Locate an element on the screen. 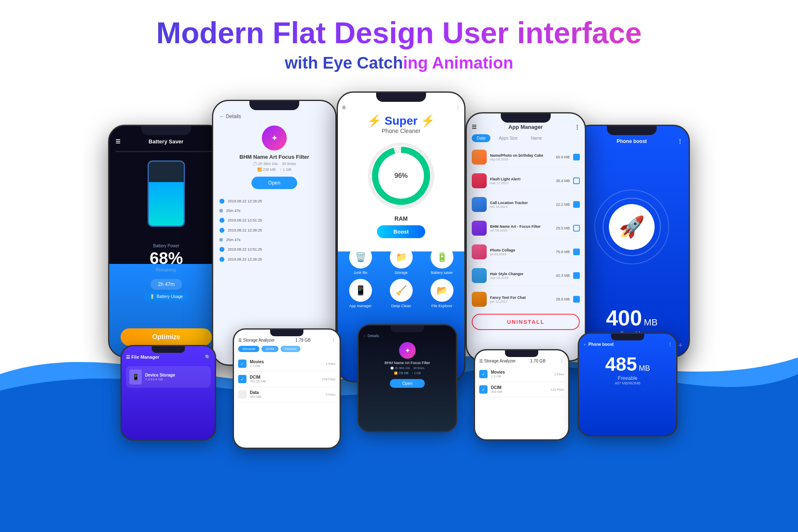 The height and width of the screenshot is (532, 798). junk-file-item: 🗑️ Junk file is located at coordinates (360, 260).